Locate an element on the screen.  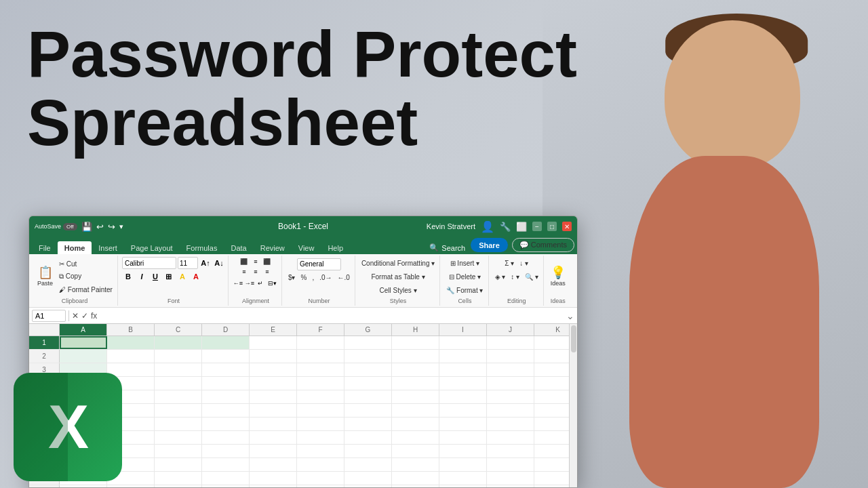
insert-cells-button: ⊞ Insert ▾ is located at coordinates (465, 263).